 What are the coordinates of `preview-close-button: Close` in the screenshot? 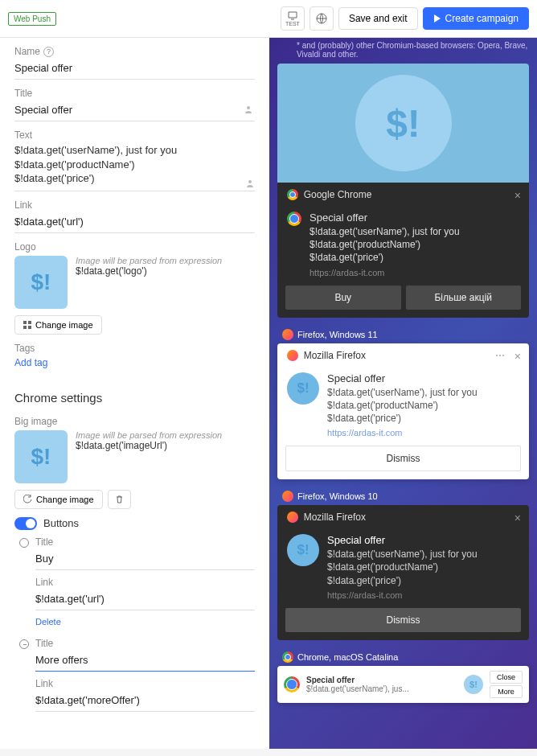 It's located at (506, 677).